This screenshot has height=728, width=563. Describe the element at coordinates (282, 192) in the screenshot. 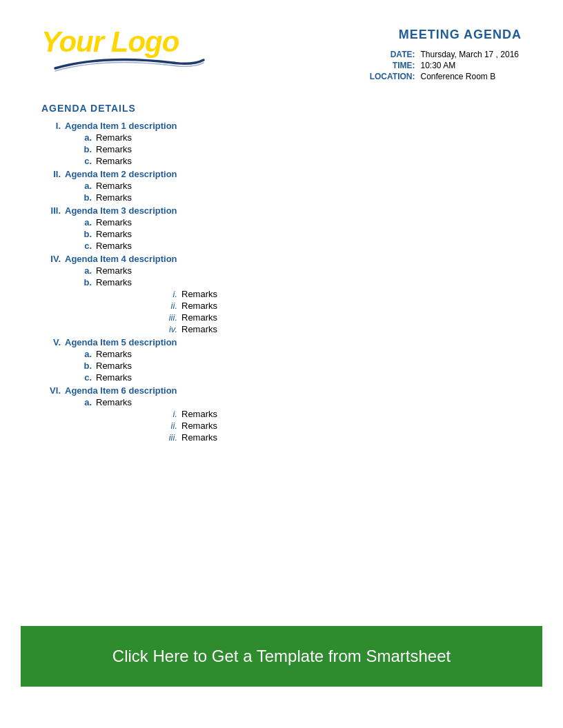

I see `subitem-list: a.Remarksb.Remarks` at that location.